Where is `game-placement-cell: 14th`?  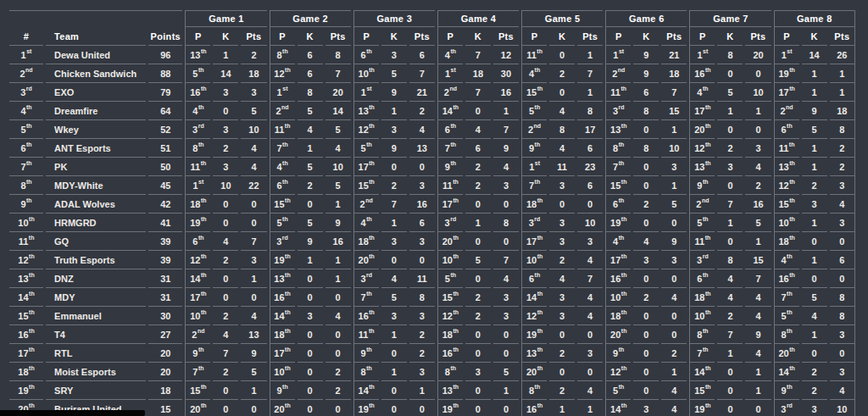 game-placement-cell: 14th is located at coordinates (787, 372).